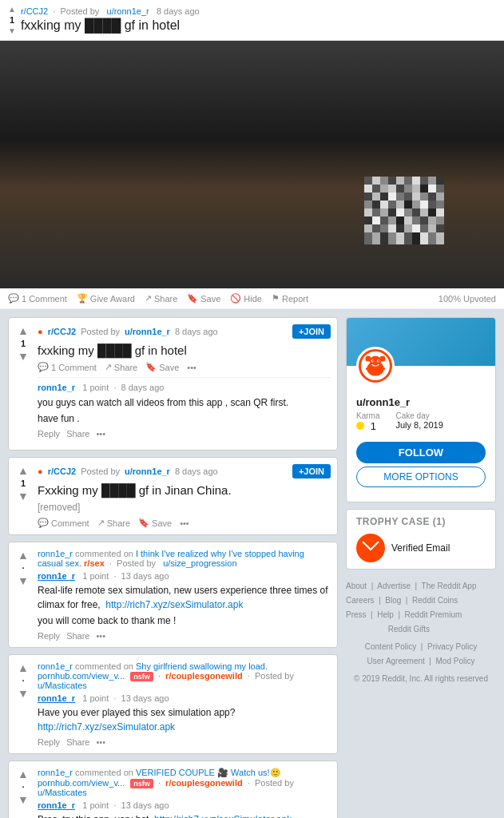 This screenshot has height=818, width=504. I want to click on act-actions-1: Reply Share •••, so click(184, 636).